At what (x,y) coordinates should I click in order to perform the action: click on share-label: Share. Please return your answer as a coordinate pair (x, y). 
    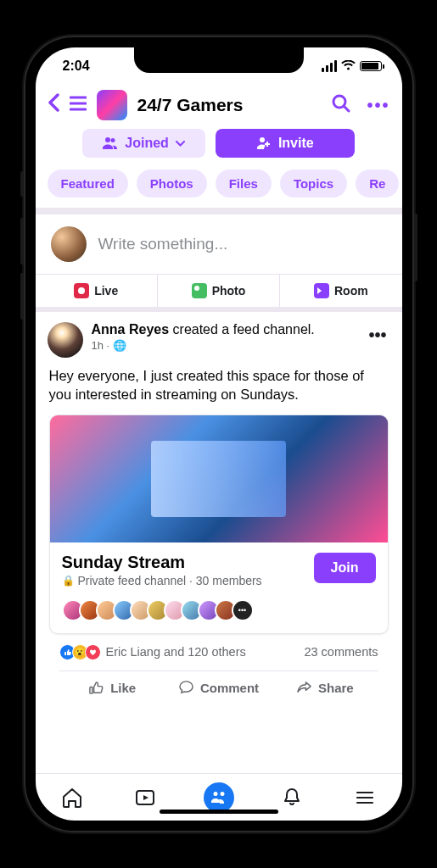
    Looking at the image, I should click on (336, 688).